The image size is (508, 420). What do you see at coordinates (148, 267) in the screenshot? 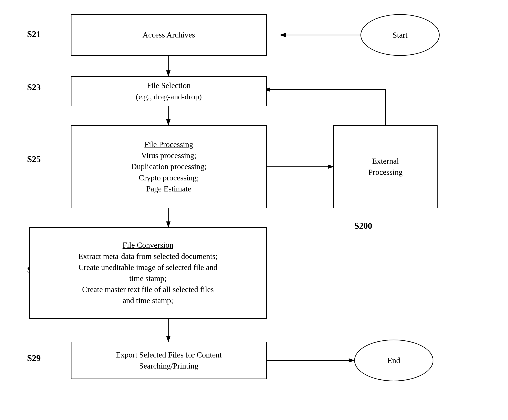
I see `fc-line2: Create uneditable image of selected file…` at bounding box center [148, 267].